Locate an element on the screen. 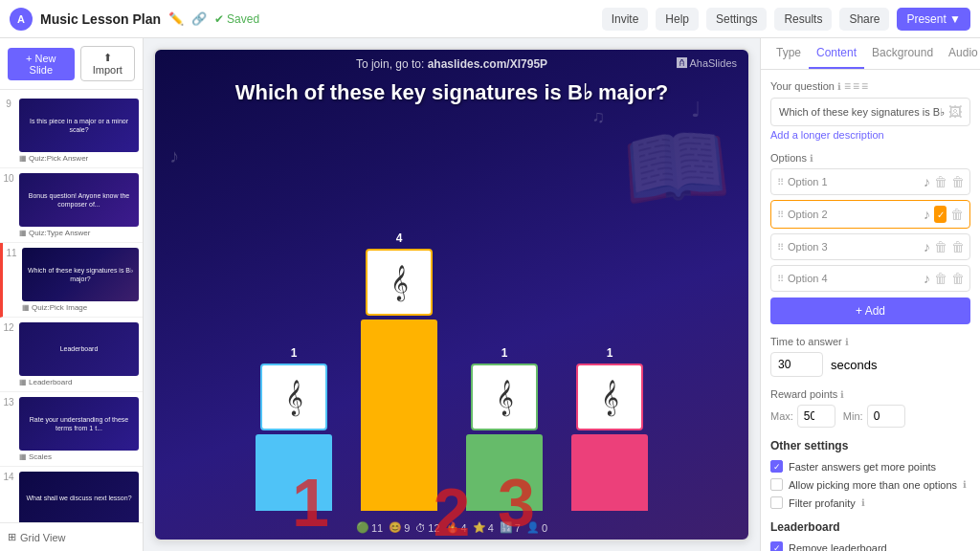  stat-value-0: 11 is located at coordinates (377, 528).